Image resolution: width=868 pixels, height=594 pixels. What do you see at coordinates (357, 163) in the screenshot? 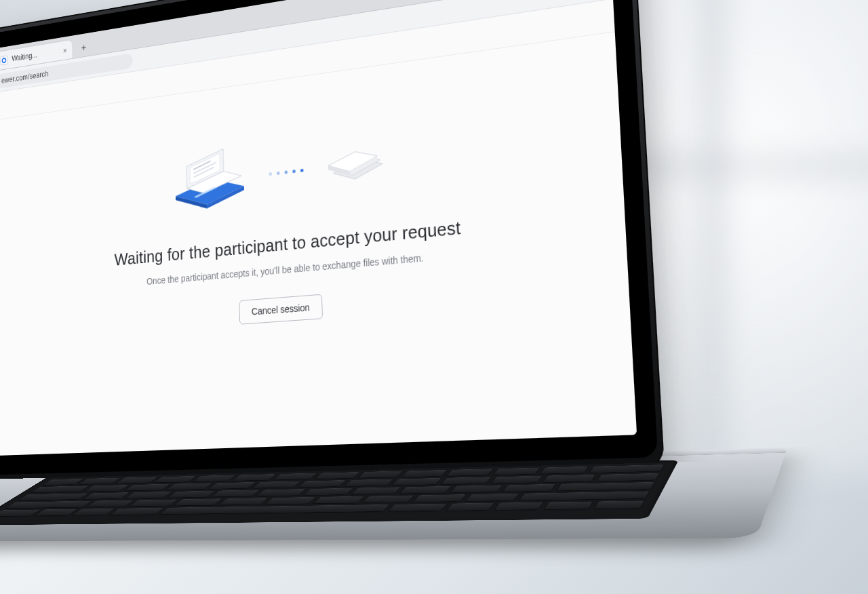
I see `file-stack-icon` at bounding box center [357, 163].